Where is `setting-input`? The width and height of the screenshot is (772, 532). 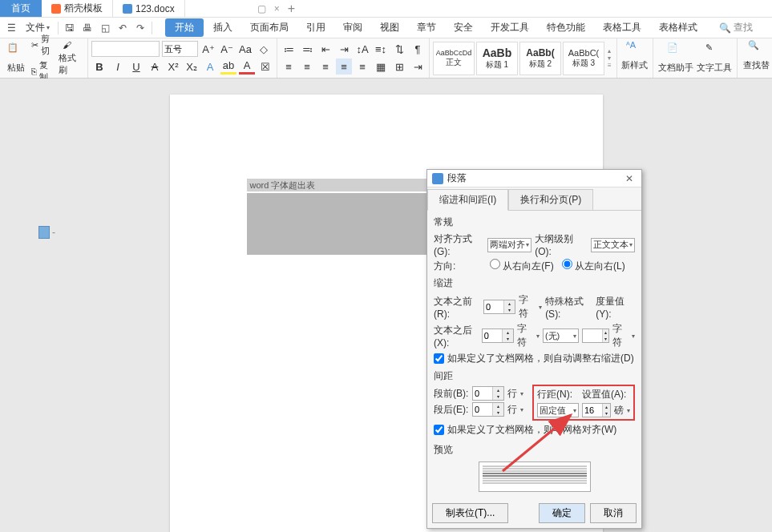
setting-input is located at coordinates (592, 410).